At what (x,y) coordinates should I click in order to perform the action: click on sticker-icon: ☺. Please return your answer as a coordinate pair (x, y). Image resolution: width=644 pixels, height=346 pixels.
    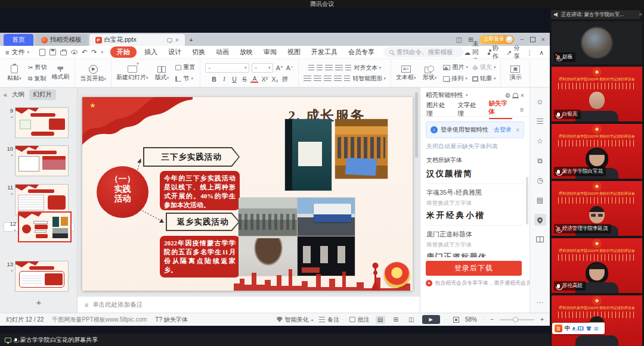
    Looking at the image, I should click on (540, 102).